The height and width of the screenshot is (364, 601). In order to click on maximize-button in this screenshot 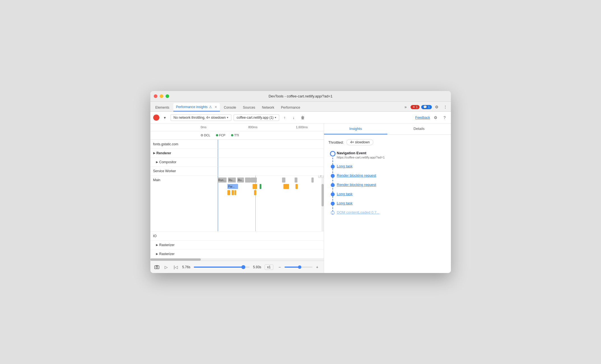, I will do `click(167, 96)`.